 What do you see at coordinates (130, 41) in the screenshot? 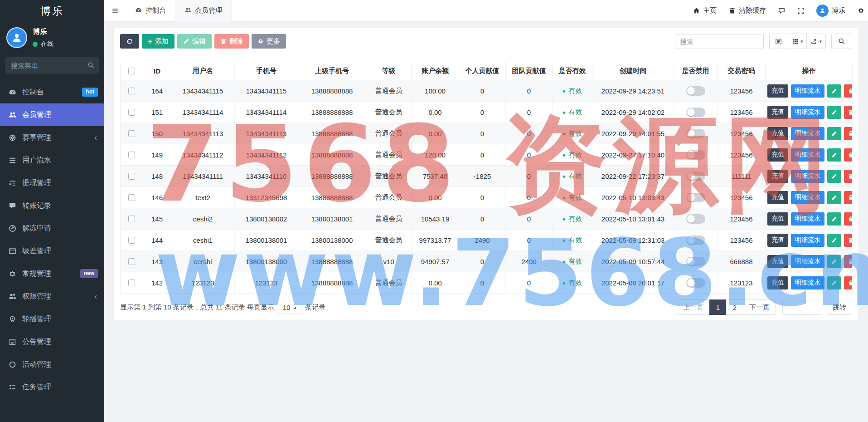
I see `refresh-button` at bounding box center [130, 41].